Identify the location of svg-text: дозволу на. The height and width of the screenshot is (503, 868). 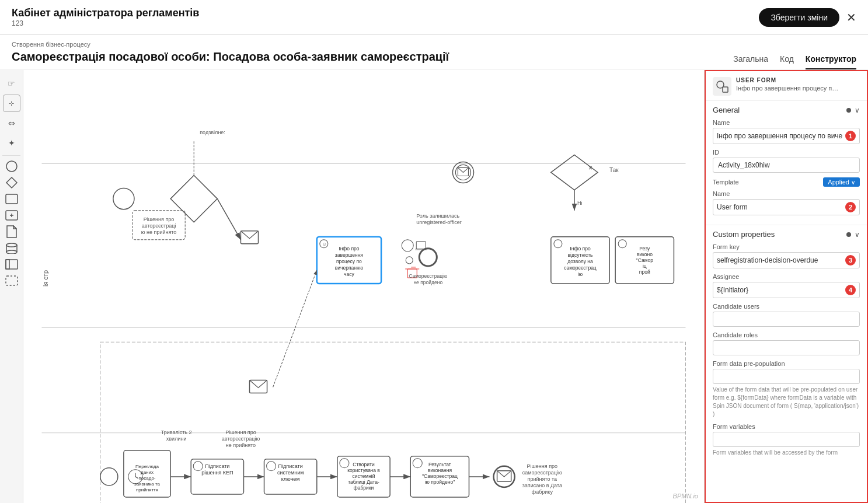
(580, 261).